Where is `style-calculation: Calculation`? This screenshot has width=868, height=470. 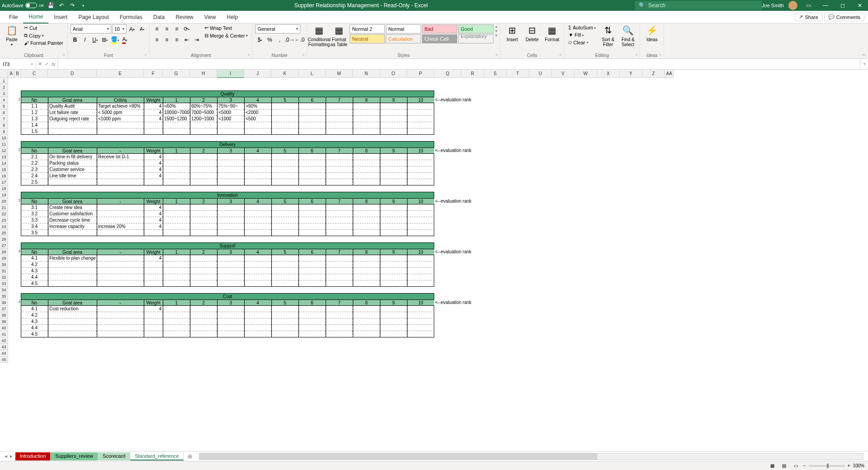
style-calculation: Calculation is located at coordinates (403, 39).